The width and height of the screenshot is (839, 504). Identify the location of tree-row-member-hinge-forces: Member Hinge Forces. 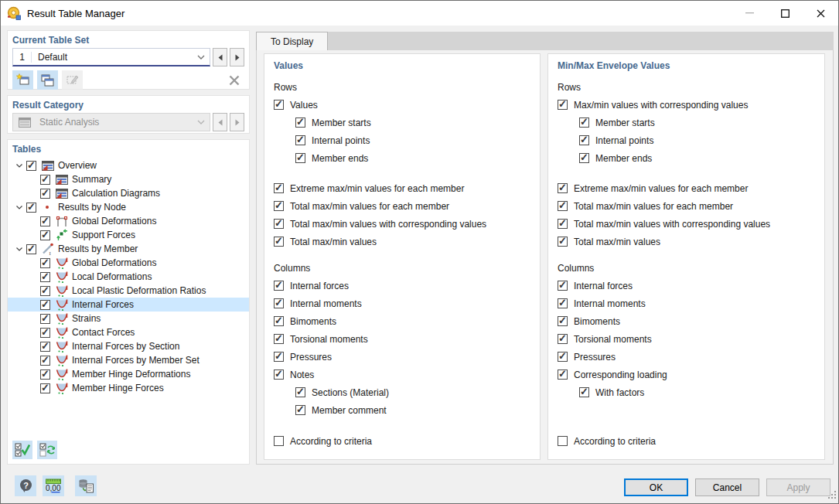
(128, 388).